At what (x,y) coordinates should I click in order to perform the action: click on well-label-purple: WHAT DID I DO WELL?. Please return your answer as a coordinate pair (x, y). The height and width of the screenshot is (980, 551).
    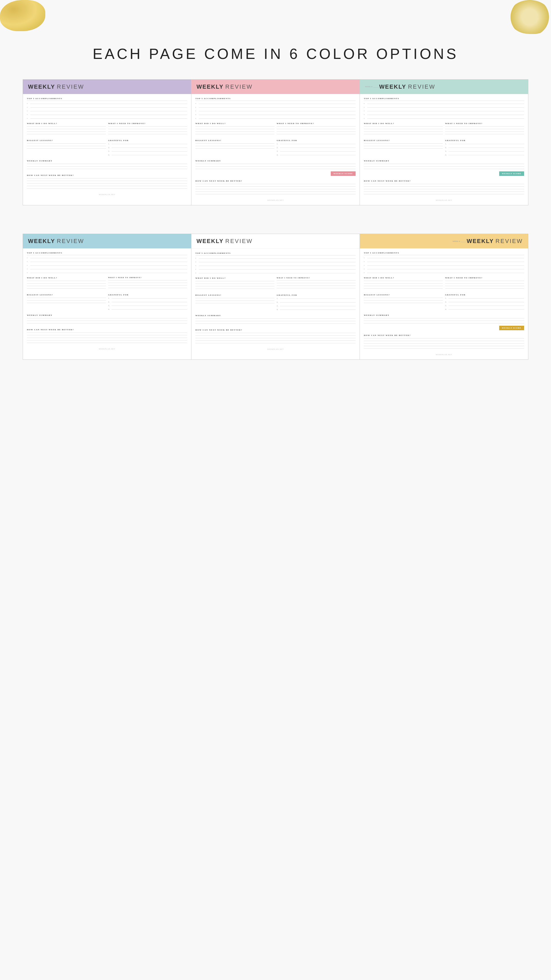
    Looking at the image, I should click on (66, 124).